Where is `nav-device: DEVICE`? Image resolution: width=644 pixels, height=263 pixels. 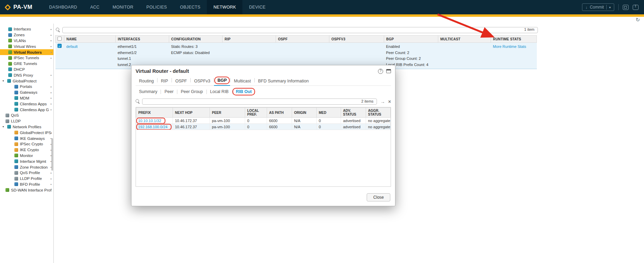
nav-device: DEVICE is located at coordinates (257, 7).